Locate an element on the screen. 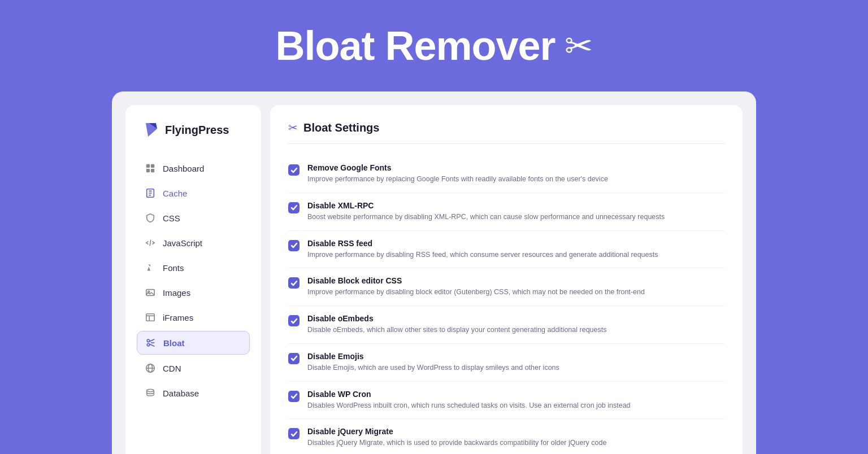  file-icon is located at coordinates (150, 193).